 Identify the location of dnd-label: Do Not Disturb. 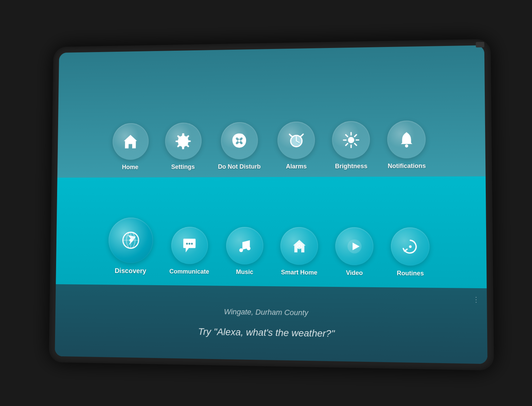
(239, 167).